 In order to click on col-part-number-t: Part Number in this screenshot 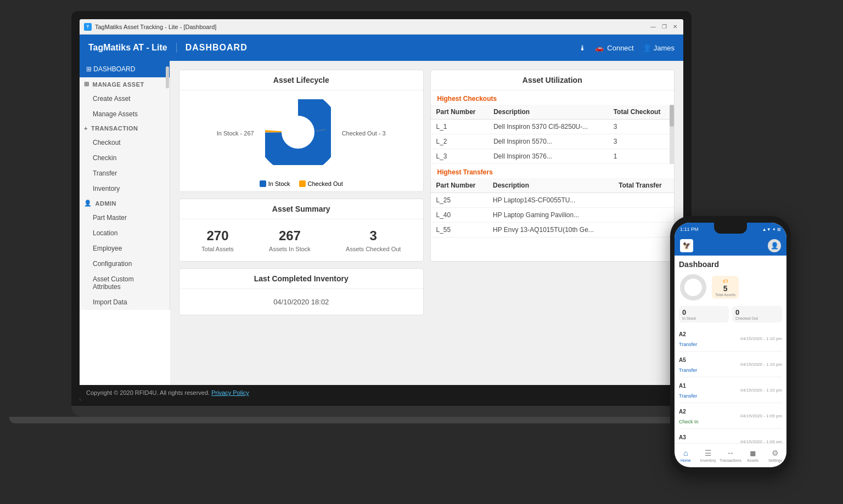, I will do `click(459, 185)`.